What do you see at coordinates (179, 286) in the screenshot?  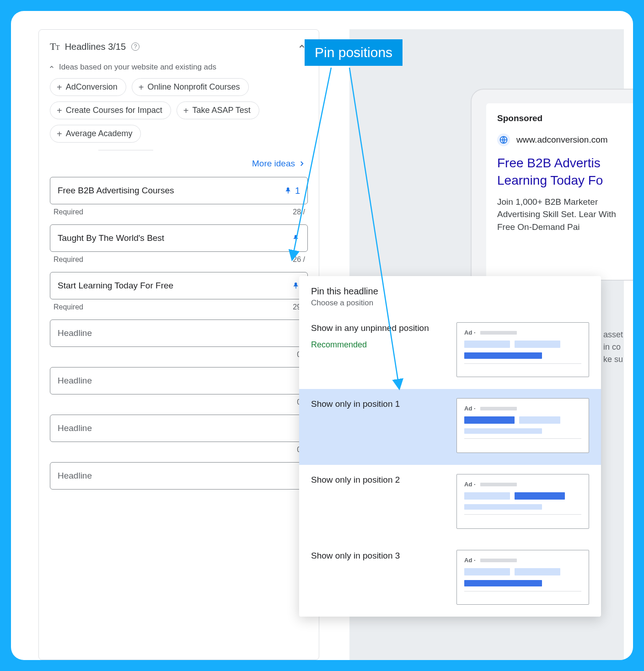 I see `headline-input: Start Learning Today For Free` at bounding box center [179, 286].